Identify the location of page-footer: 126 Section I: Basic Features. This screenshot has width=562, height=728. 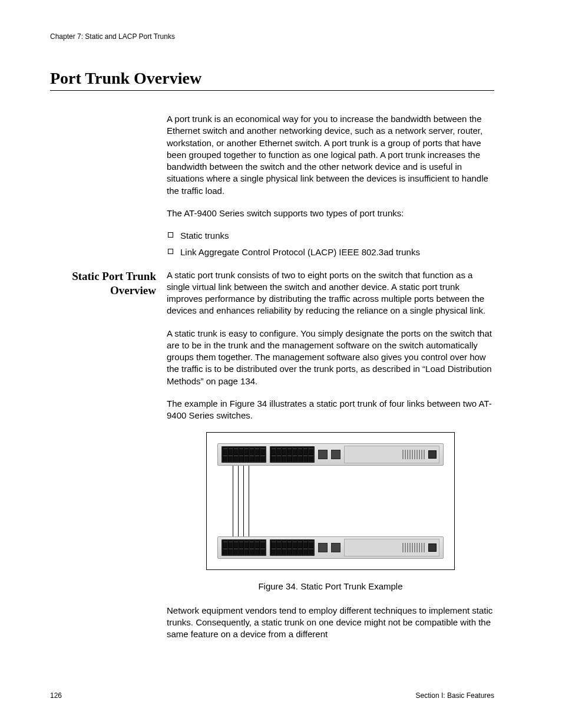
(272, 696).